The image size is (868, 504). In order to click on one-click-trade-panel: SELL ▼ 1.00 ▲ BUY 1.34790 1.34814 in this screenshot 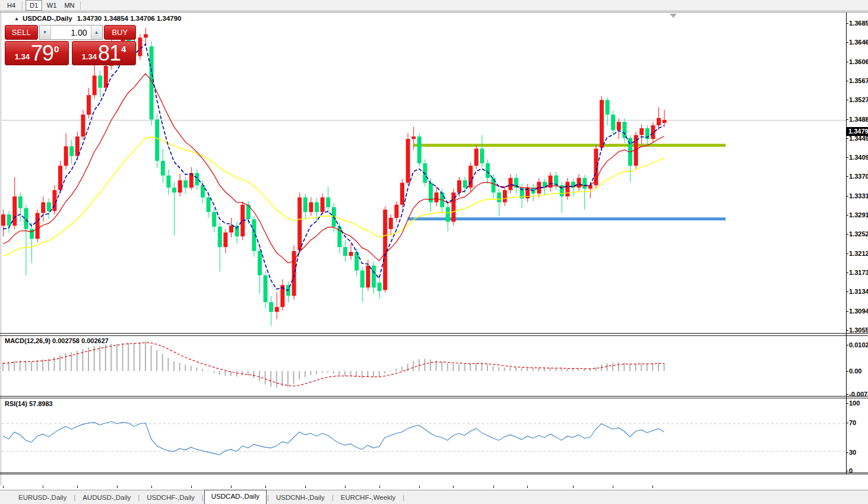, I will do `click(70, 45)`.